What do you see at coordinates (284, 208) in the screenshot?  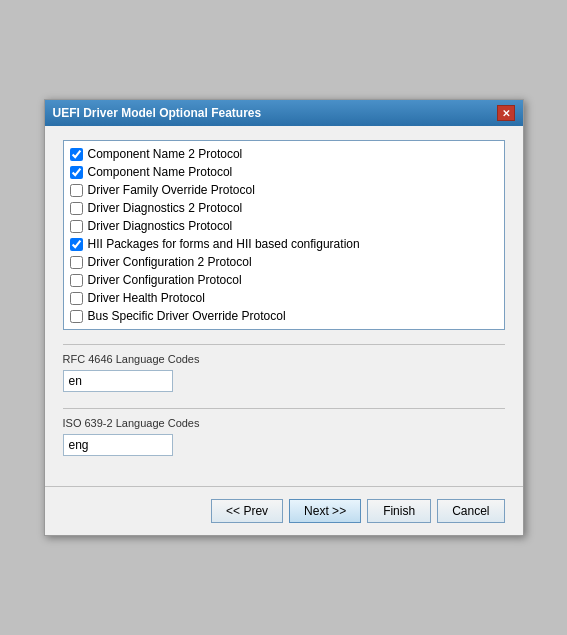 I see `checklist-item-driver-diagnostics-2: Driver Diagnostics 2 Protocol` at bounding box center [284, 208].